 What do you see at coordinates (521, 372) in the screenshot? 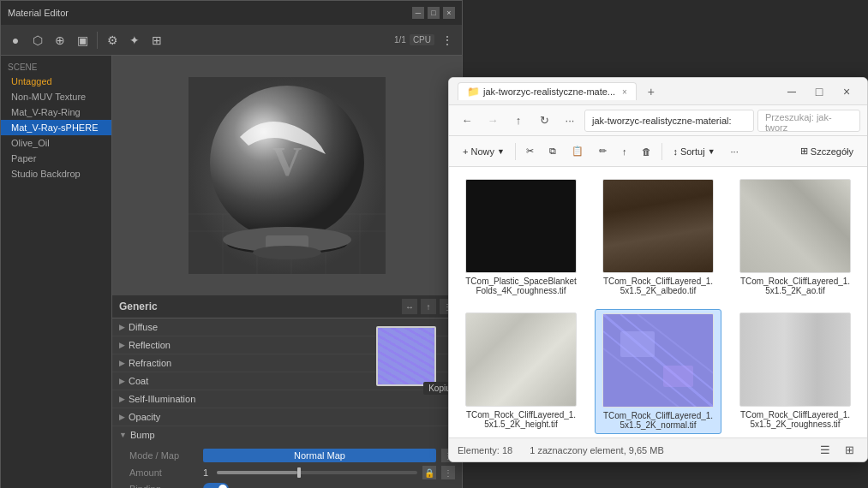
I see `fe-item-3: TCom_Rock_CliffLayered_1.5x1.5_2K_height…` at bounding box center [521, 372].